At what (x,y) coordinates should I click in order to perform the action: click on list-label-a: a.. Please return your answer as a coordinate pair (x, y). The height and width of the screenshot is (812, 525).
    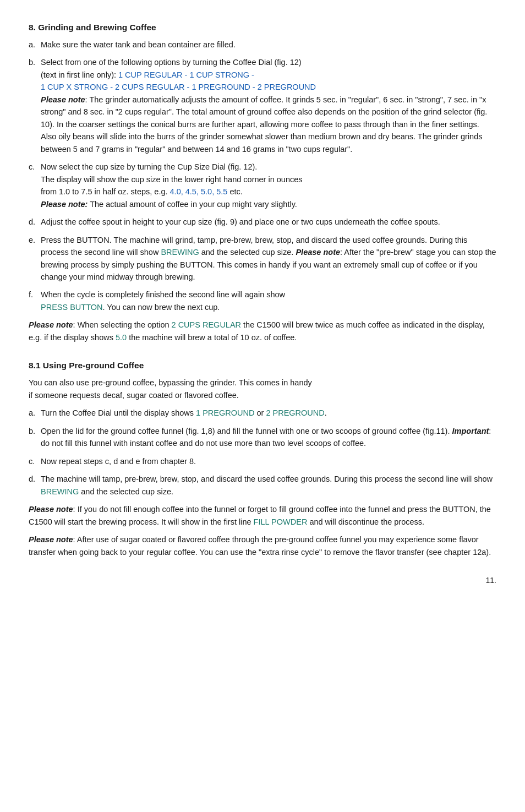
    Looking at the image, I should click on (35, 45).